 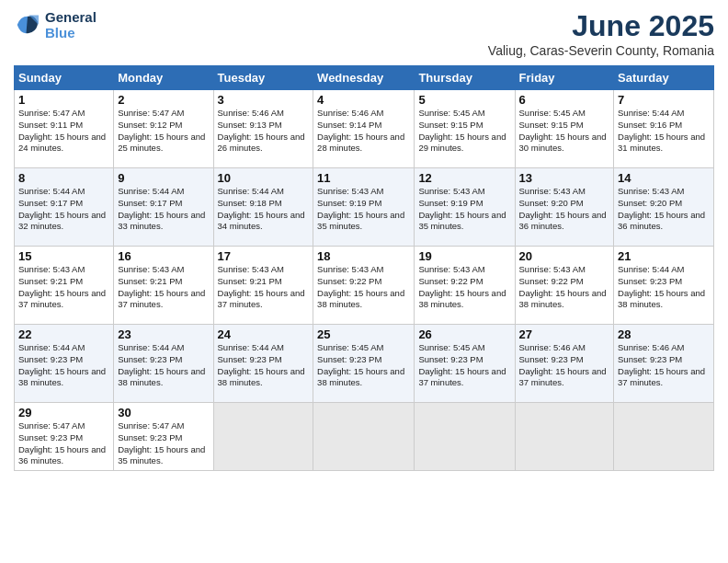 I want to click on calendar-cell: 13Sunrise: 5:43 AMSunset: 9:20 PMDayligh…, so click(x=564, y=208).